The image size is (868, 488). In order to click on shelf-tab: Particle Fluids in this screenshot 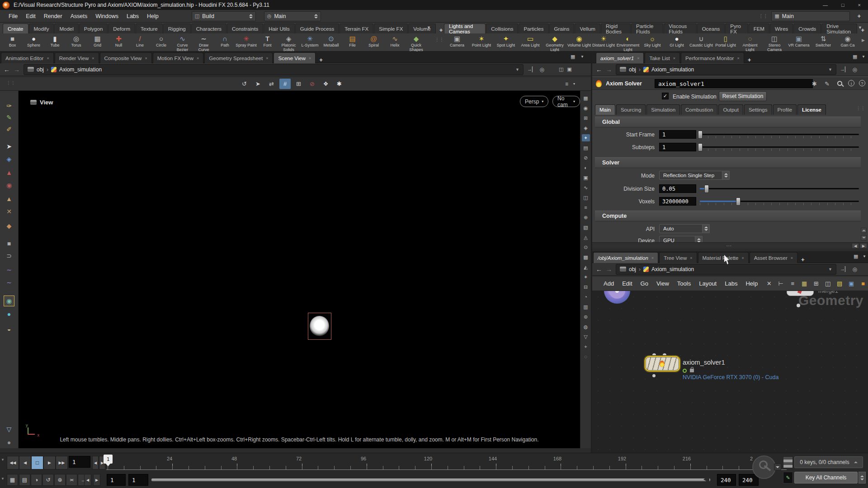, I will do `click(647, 28)`.